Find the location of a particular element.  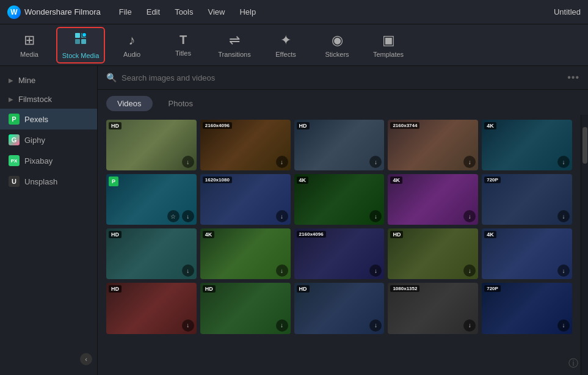

templates-label: Templates is located at coordinates (388, 54).